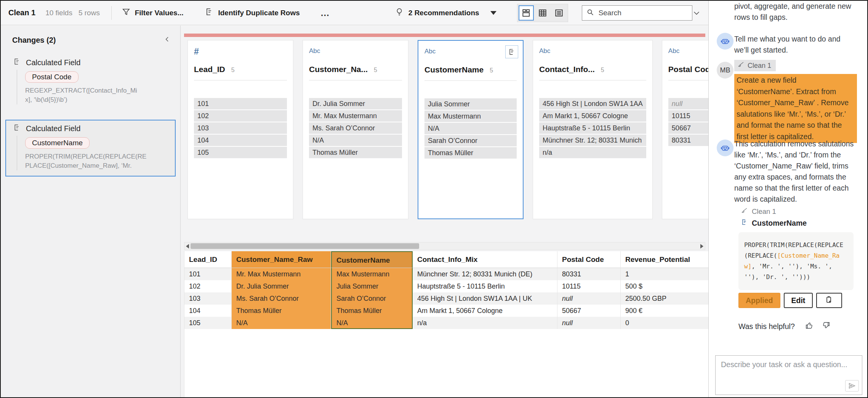 The width and height of the screenshot is (868, 398). I want to click on grid-cell: 80331, so click(589, 274).